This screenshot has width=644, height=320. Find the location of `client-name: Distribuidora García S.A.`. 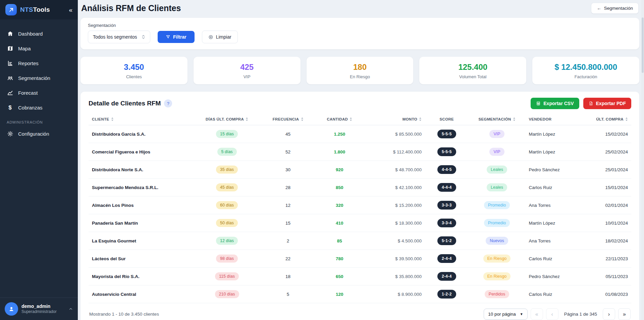

client-name: Distribuidora García S.A. is located at coordinates (119, 134).